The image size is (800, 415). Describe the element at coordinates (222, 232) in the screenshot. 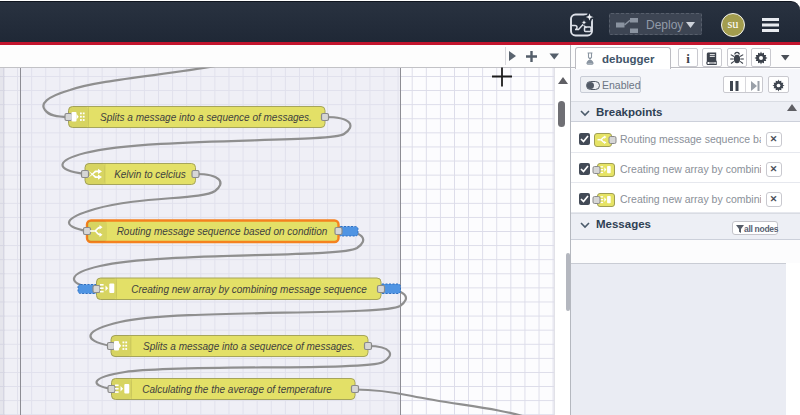

I see `svg-text:Routing message sequence based: Routing message sequence based on condit…` at that location.